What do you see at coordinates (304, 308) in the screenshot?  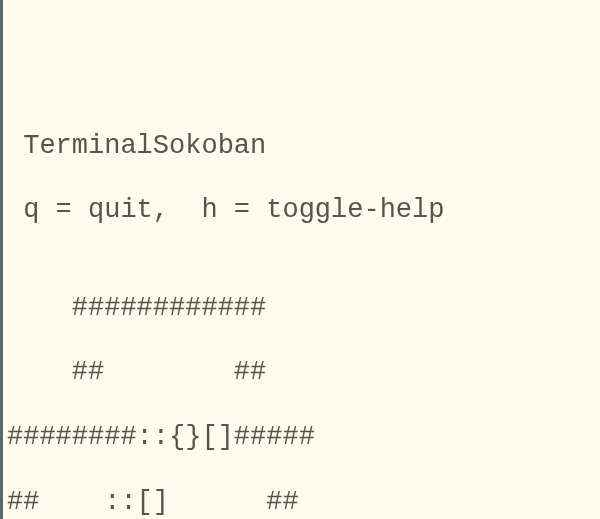 I see `board-row: ############` at bounding box center [304, 308].